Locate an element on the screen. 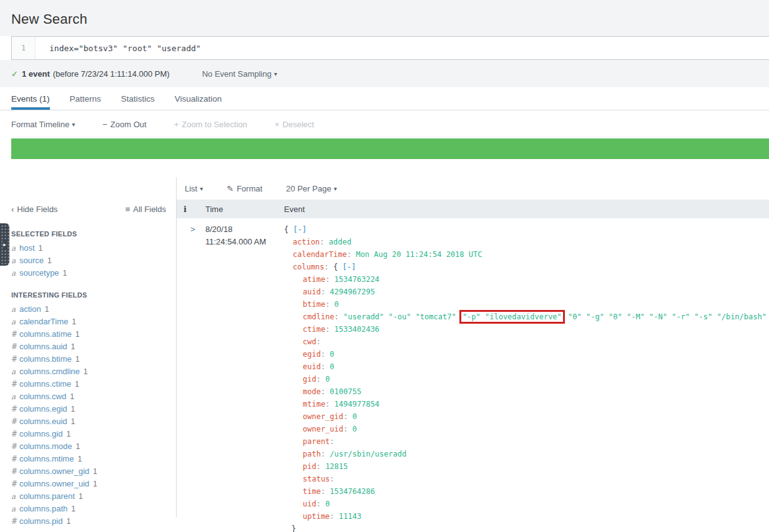 The width and height of the screenshot is (769, 532). field-item: #columns.egid1 is located at coordinates (88, 409).